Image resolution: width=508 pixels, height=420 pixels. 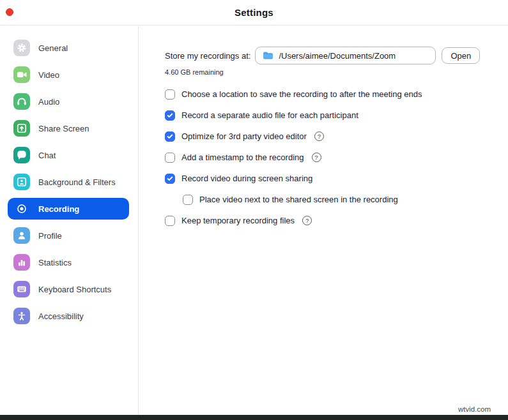 I want to click on sidebar-item-label: Chat, so click(x=47, y=156).